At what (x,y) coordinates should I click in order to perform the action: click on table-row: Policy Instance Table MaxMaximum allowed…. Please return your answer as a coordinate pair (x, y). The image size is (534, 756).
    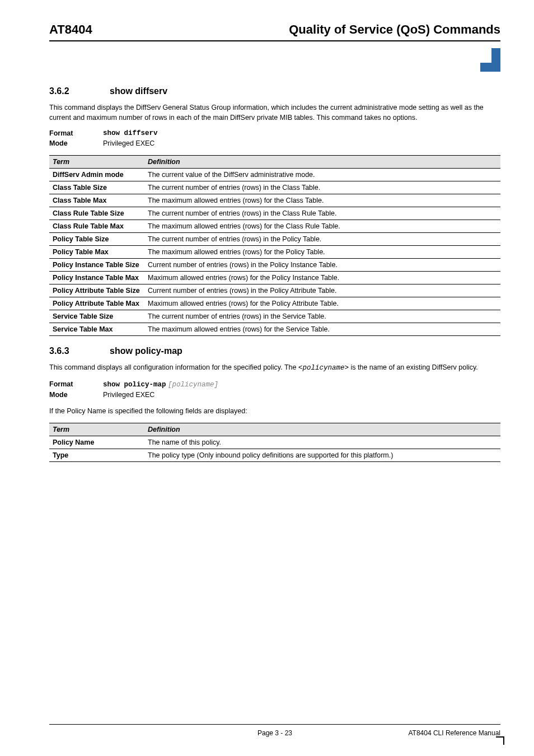
    Looking at the image, I should click on (275, 278).